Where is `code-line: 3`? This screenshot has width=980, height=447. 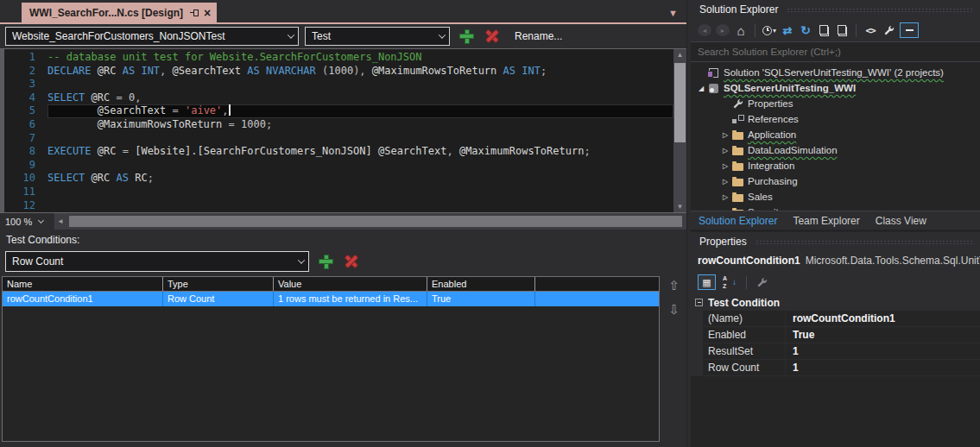
code-line: 3 is located at coordinates (338, 85).